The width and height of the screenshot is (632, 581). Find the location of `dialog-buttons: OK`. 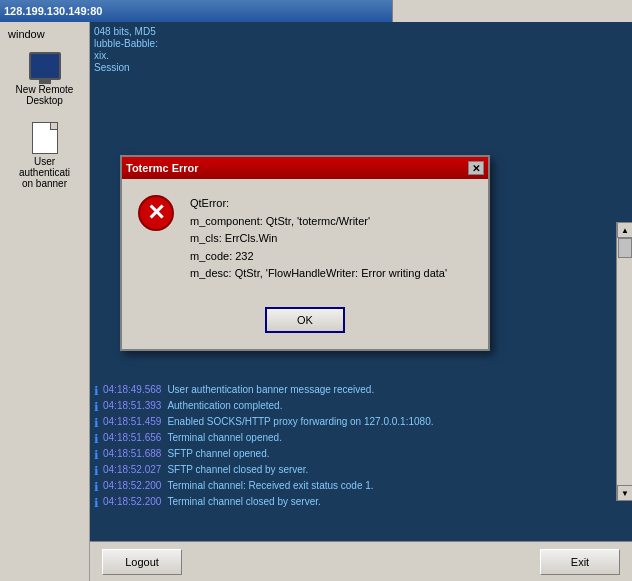

dialog-buttons: OK is located at coordinates (305, 324).